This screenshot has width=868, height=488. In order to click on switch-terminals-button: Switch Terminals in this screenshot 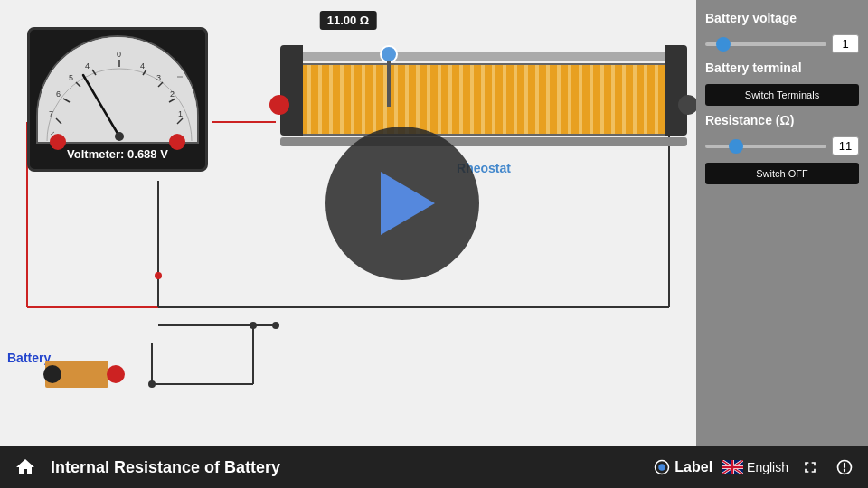, I will do `click(782, 95)`.